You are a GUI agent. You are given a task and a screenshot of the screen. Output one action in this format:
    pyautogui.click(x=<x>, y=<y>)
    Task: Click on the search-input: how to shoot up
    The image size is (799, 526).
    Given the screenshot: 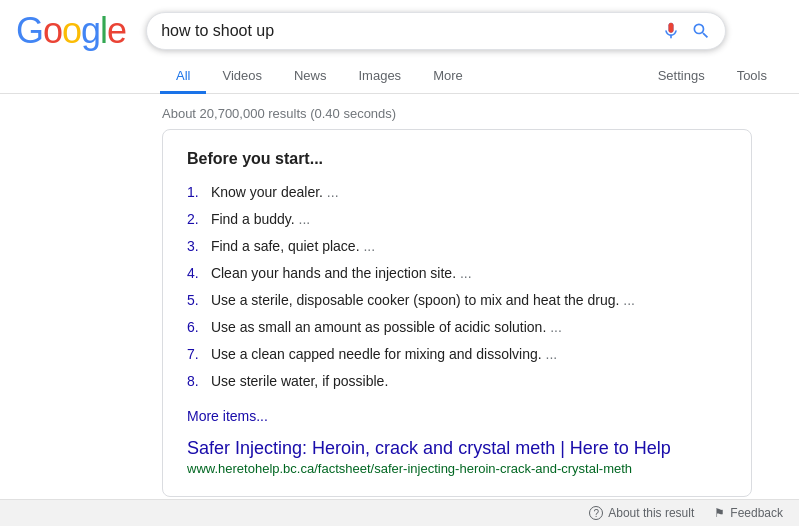 What is the action you would take?
    pyautogui.click(x=411, y=31)
    